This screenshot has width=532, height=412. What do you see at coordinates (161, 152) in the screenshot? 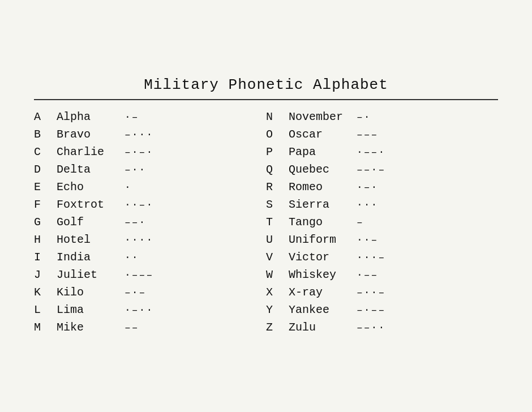
I see `morse-code: –·–·` at bounding box center [161, 152].